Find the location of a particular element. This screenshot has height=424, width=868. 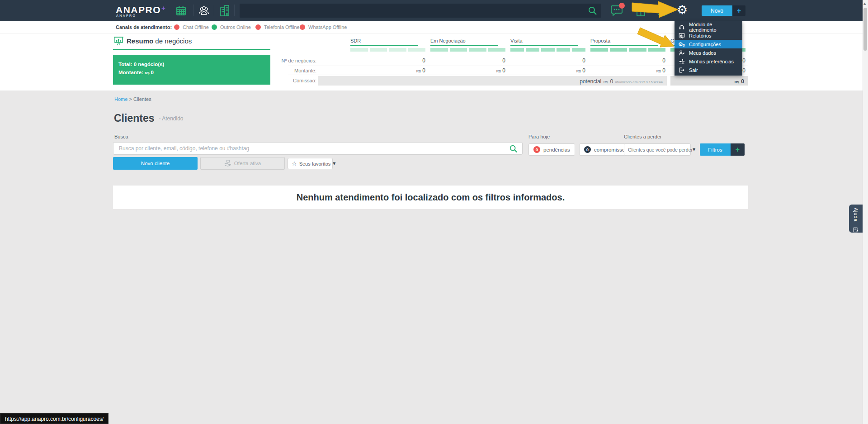

top-navbar: ANAPRO+ ANAPRO is located at coordinates (431, 11).